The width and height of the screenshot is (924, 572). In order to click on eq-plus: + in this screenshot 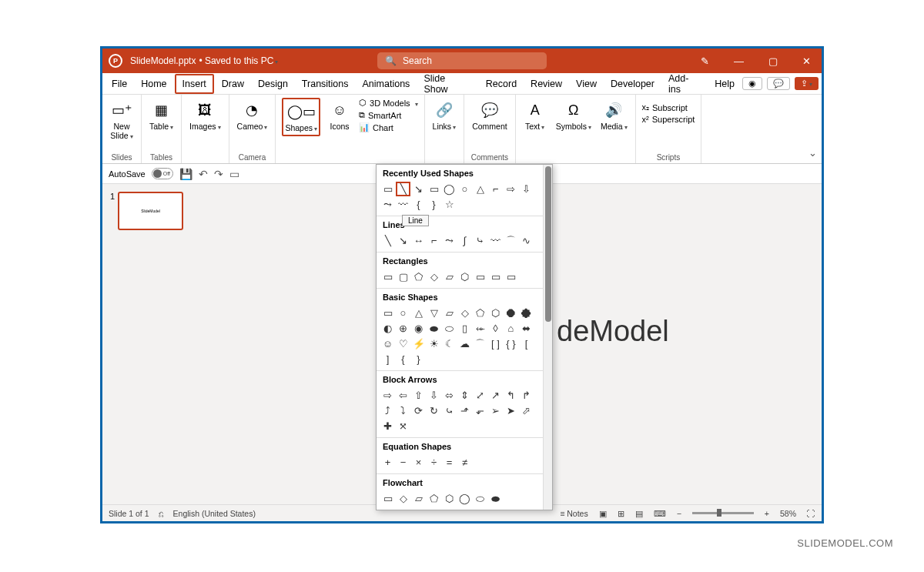, I will do `click(388, 462)`.